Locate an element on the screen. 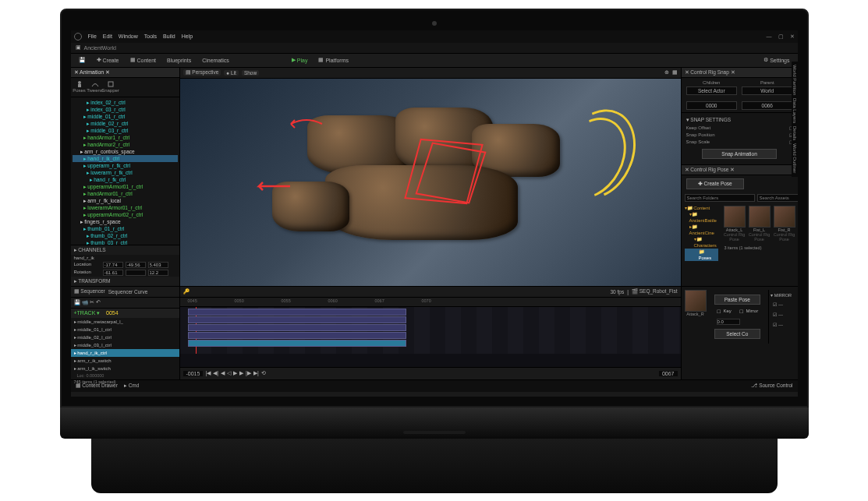  save-button: 💾 is located at coordinates (83, 60).